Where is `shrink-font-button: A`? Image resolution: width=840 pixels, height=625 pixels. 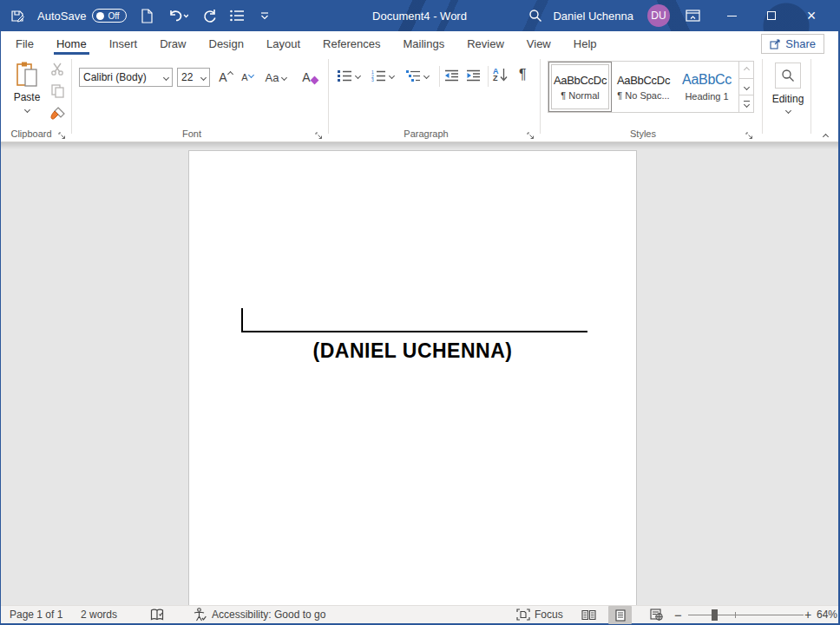
shrink-font-button: A is located at coordinates (247, 77).